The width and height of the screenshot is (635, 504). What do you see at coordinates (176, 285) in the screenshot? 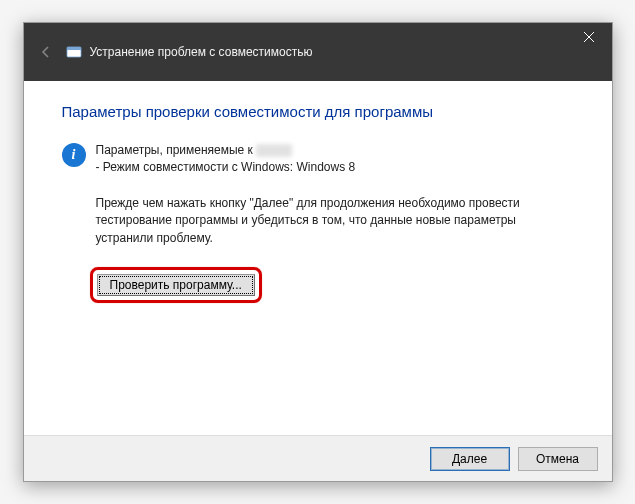
I see `highlight-annotation: Проверить программу...` at bounding box center [176, 285].